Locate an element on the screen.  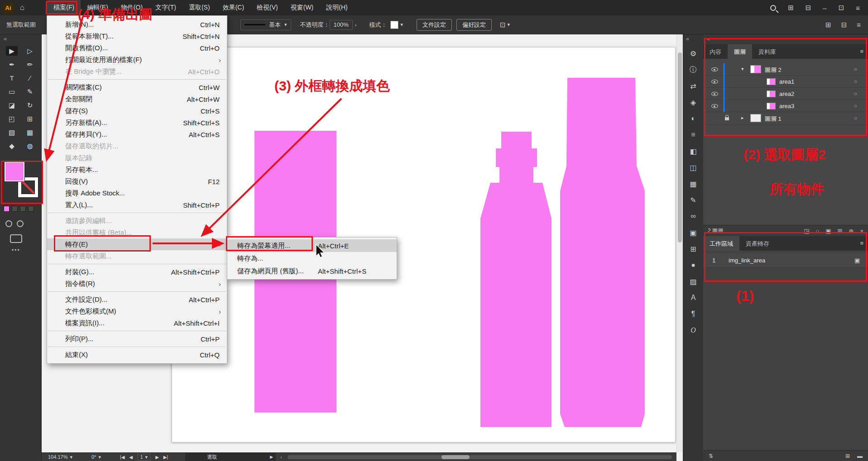
tab-properties: 內容 is located at coordinates (715, 52).